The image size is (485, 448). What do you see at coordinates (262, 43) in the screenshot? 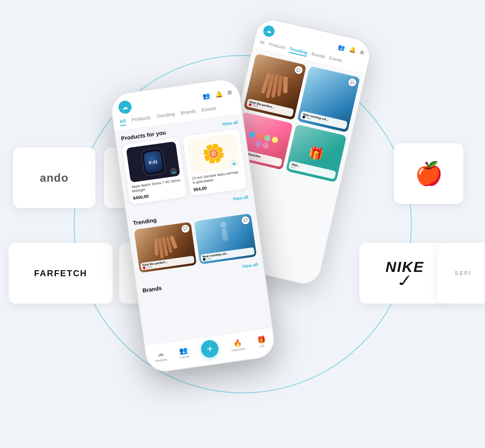
I see `back-nav-all: All` at bounding box center [262, 43].